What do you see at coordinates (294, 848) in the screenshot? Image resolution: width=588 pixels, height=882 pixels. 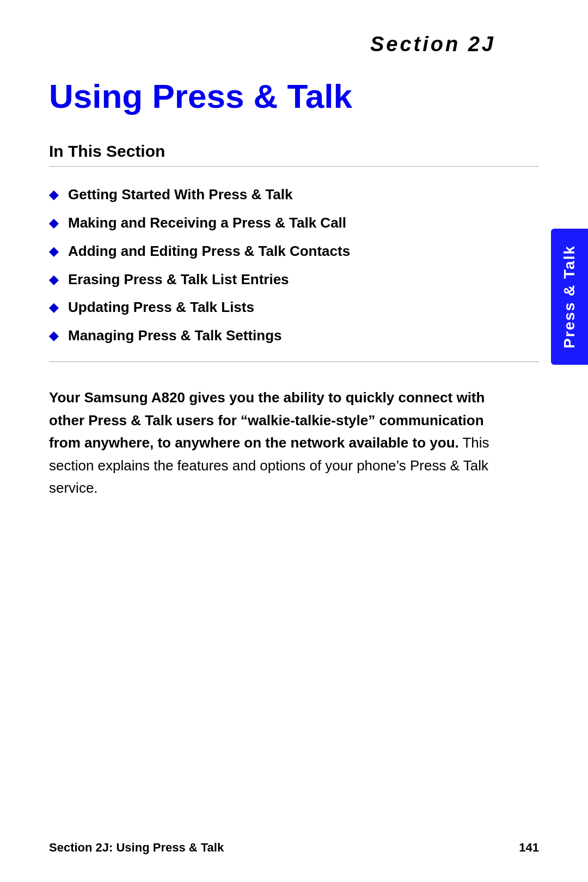 I see `footer: Section 2J: Using Press & Talk 141` at bounding box center [294, 848].